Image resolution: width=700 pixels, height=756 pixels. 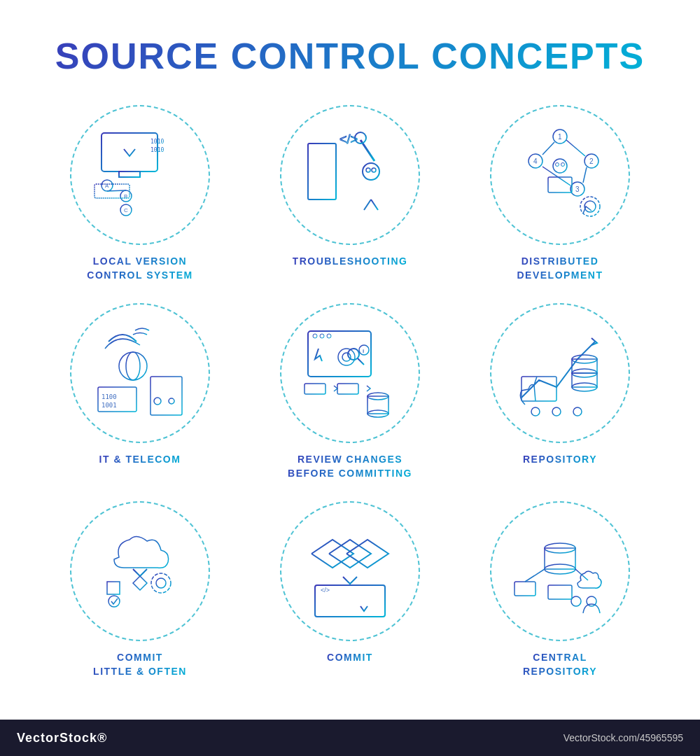 I want to click on svg-text: C, so click(x=126, y=210).